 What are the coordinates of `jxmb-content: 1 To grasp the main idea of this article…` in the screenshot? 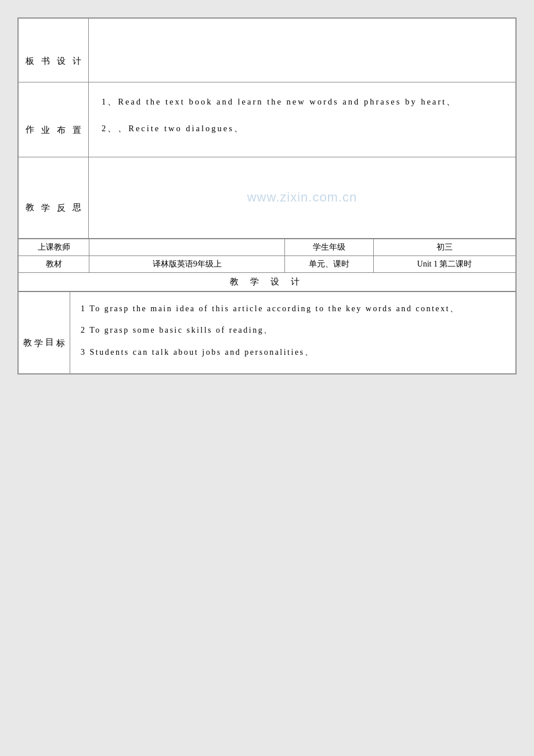 It's located at (293, 332).